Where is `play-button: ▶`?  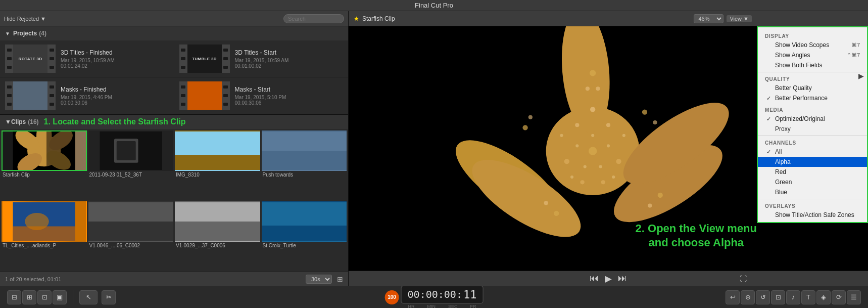
play-button: ▶ is located at coordinates (608, 279).